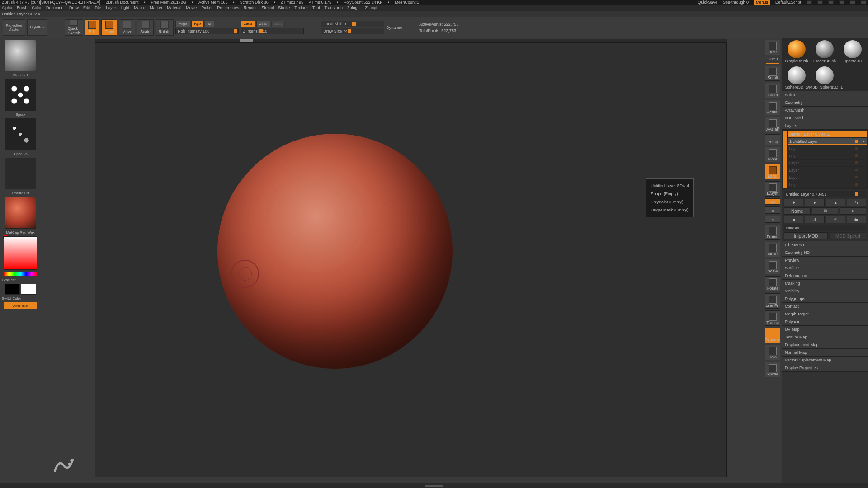 This screenshot has width=868, height=488. I want to click on menu-stroke: Stroke, so click(284, 8).